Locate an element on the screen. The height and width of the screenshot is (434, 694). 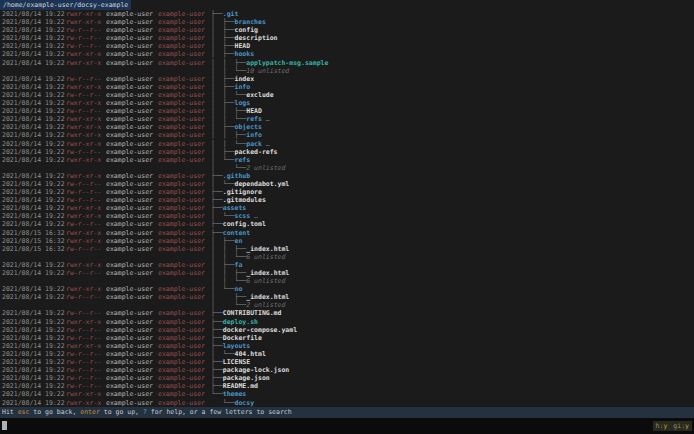
file-name: config is located at coordinates (246, 30).